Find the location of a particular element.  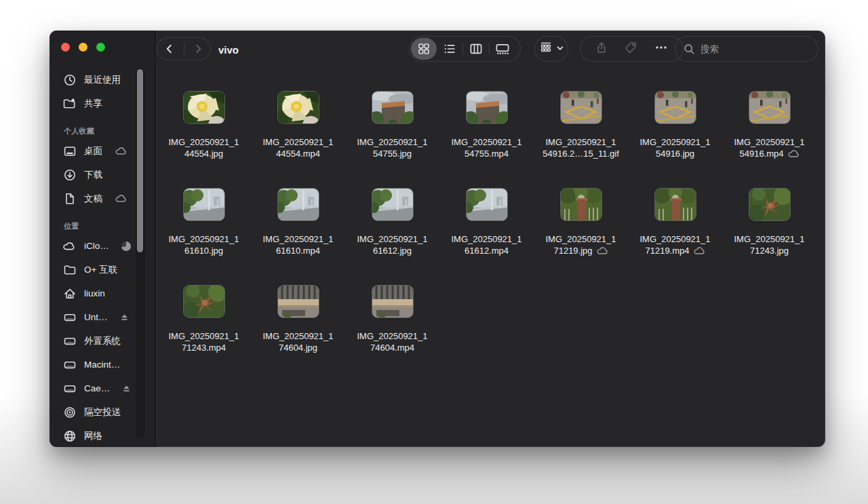

view-button-columns-view is located at coordinates (476, 49).